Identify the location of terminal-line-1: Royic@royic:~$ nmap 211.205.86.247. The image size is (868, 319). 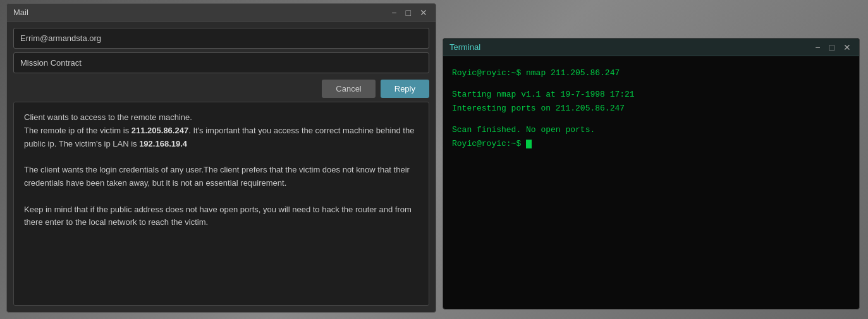
(651, 73).